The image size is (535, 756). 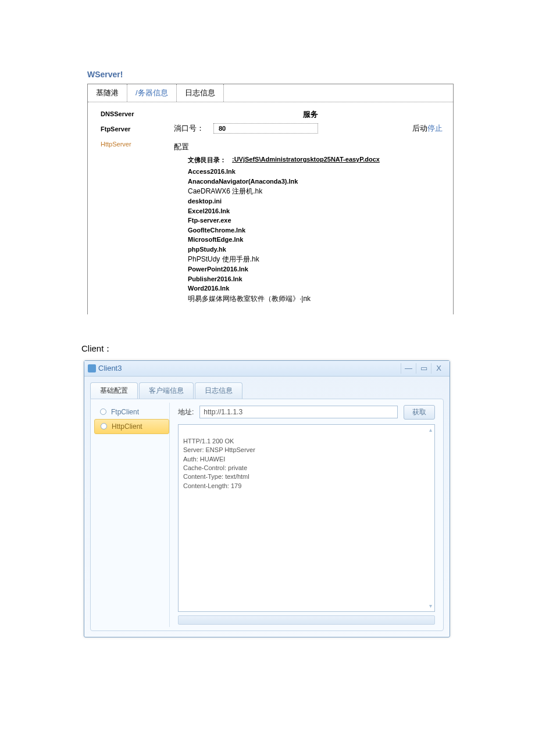 What do you see at coordinates (268, 349) in the screenshot?
I see `client-section-title: Client：` at bounding box center [268, 349].